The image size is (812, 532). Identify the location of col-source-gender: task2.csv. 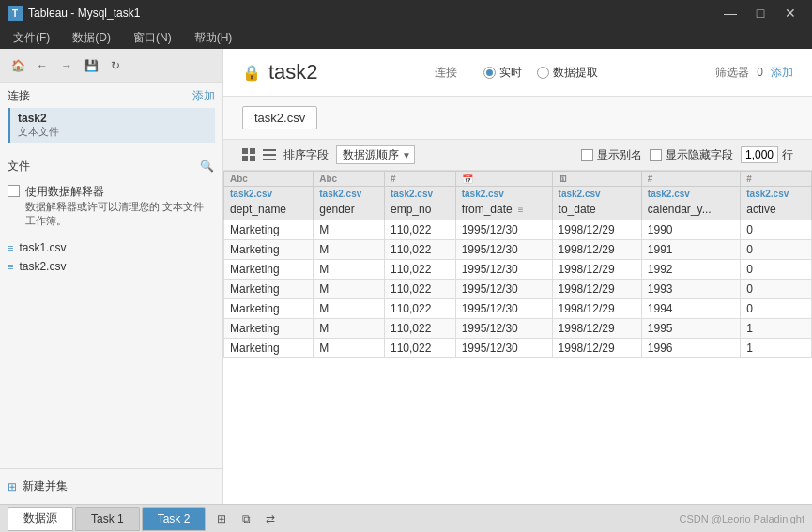
(349, 193).